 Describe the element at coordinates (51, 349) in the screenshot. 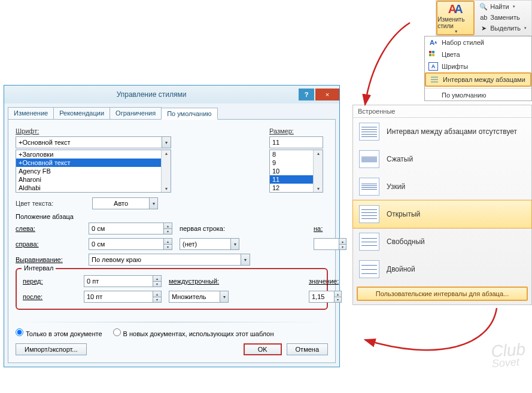

I see `import-export-button: Импорт/экспорт...` at that location.